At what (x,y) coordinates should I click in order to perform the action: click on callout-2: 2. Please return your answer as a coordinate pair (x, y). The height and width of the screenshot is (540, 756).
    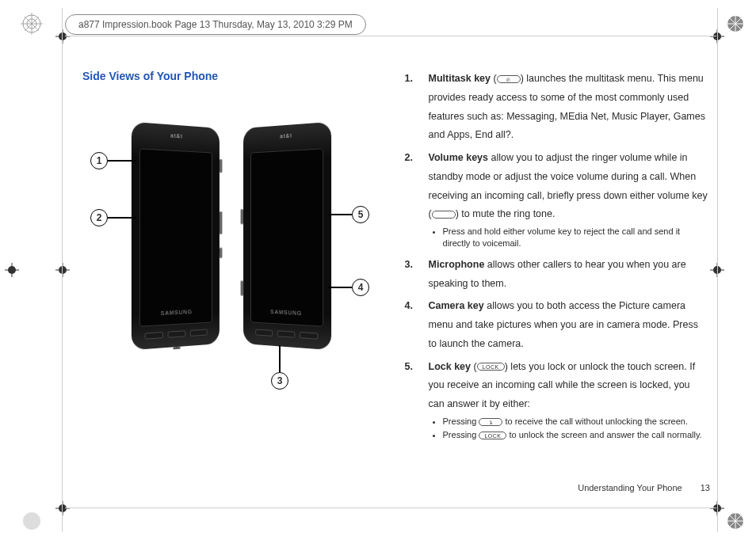
    Looking at the image, I should click on (113, 218).